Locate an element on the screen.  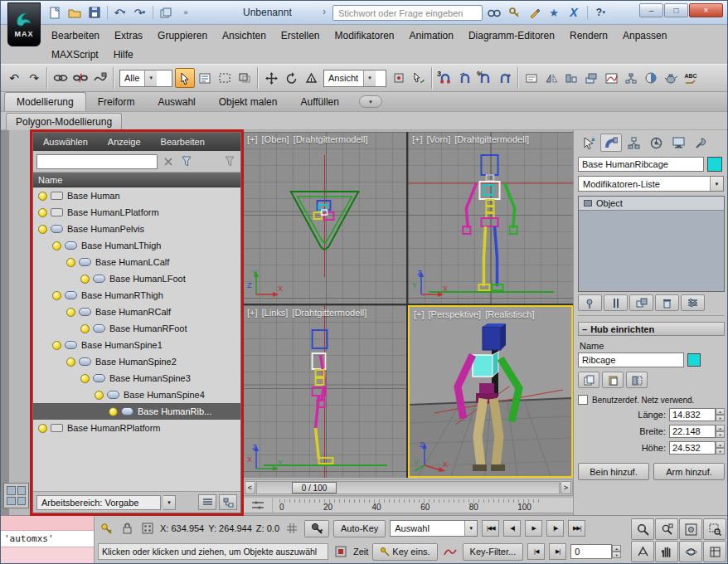
viewport-left: [+] [Links] [Drahtgittermodell] is located at coordinates (325, 391).